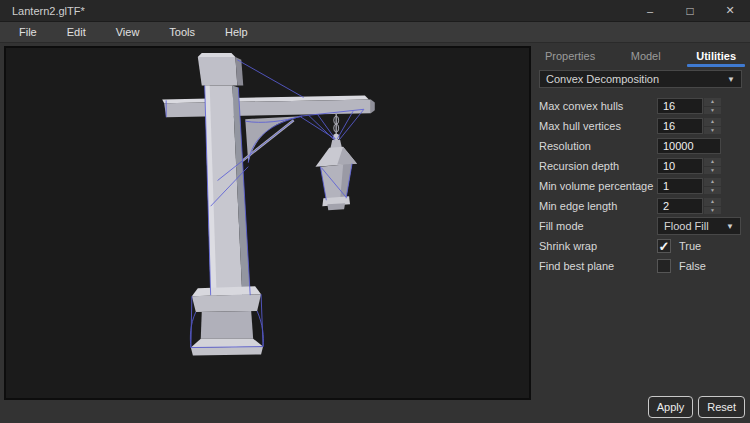 The image size is (750, 423). Describe the element at coordinates (76, 32) in the screenshot. I see `menu-edit: Edit` at that location.